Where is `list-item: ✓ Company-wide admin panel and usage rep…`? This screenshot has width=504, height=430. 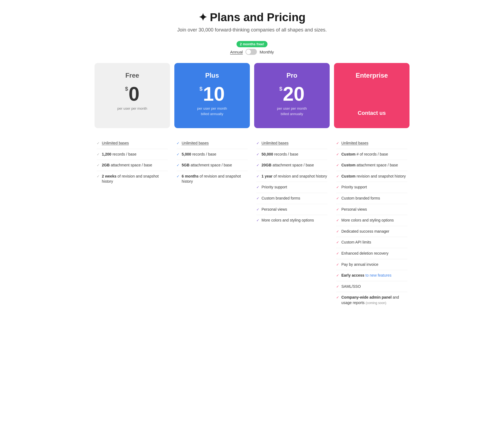
list-item: ✓ Company-wide admin panel and usage rep… is located at coordinates (372, 300).